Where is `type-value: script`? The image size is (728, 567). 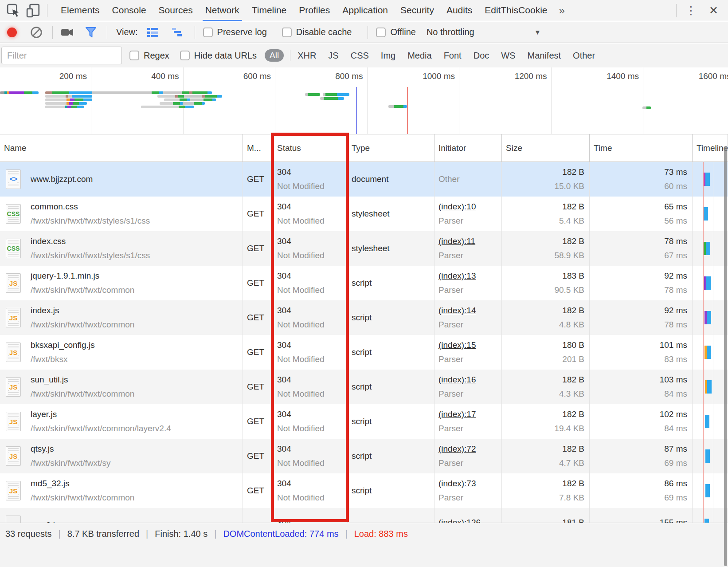
type-value: script is located at coordinates (362, 491).